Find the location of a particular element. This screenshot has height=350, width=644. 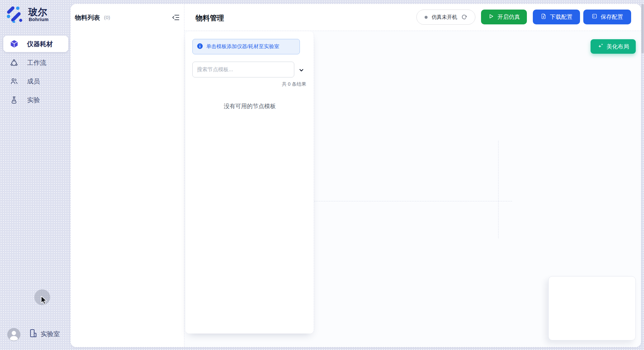

sidebar-item-label: 工作流 is located at coordinates (37, 63).